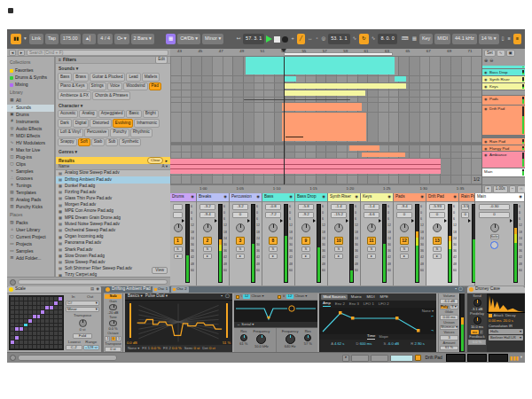 This screenshot has width=532, height=399. What do you see at coordinates (504, 121) in the screenshot?
I see `track-header-drift-pad: ◉Drift Pad` at bounding box center [504, 121].